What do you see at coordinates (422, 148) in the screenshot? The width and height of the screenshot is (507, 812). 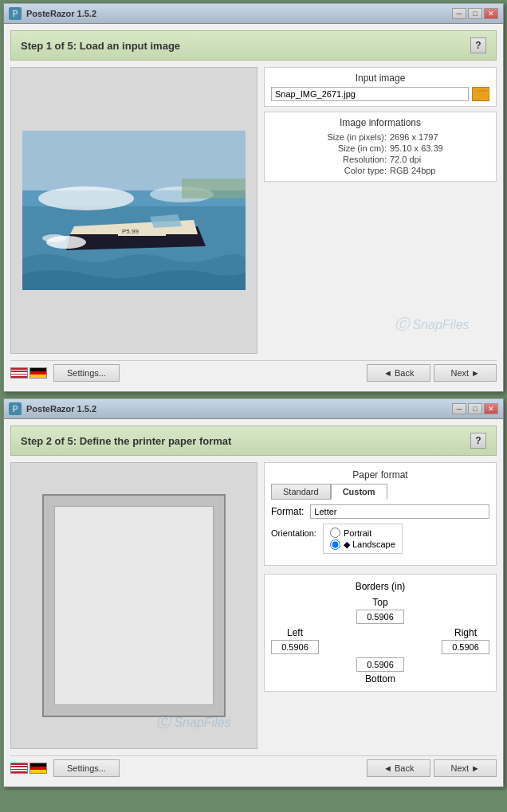 I see `info-value-1: 95.10 x 63.39` at bounding box center [422, 148].